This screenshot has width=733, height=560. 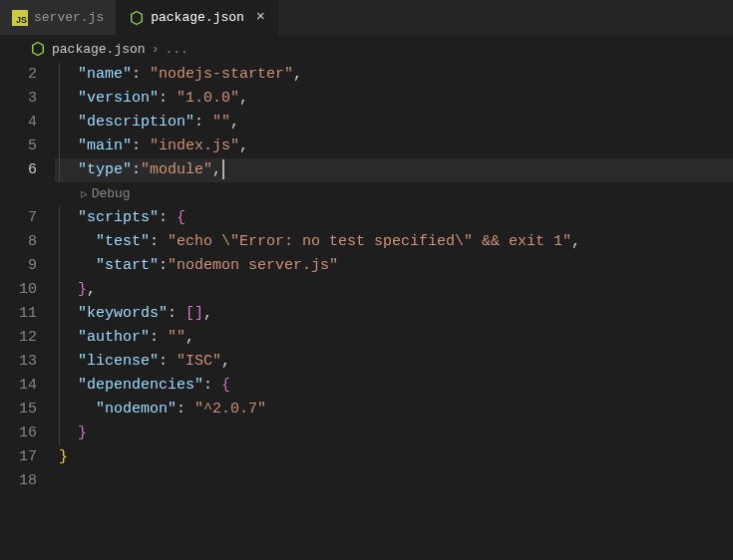 What do you see at coordinates (18, 242) in the screenshot?
I see `line-number: 8` at bounding box center [18, 242].